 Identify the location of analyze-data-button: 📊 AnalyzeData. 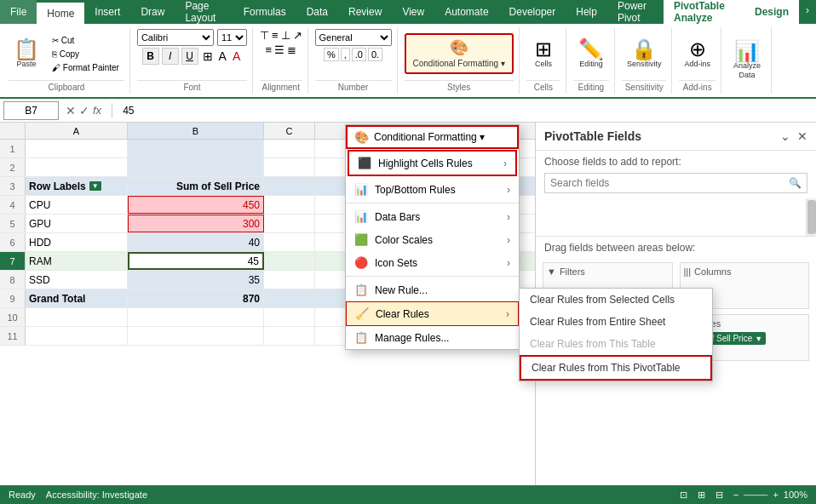
(747, 60).